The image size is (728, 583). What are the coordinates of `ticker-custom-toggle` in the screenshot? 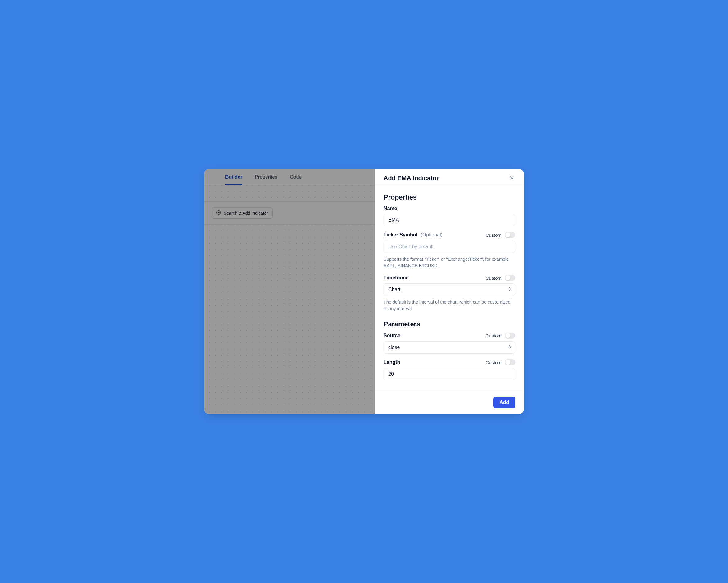 It's located at (510, 235).